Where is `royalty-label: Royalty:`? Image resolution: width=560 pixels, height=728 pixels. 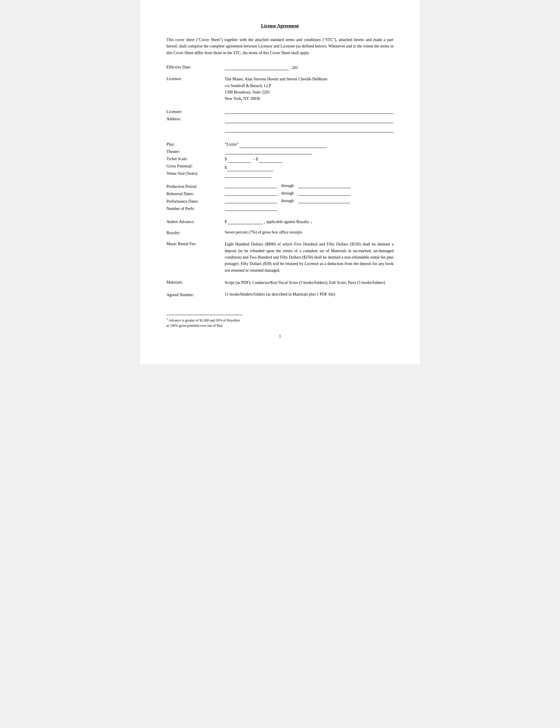
royalty-label: Royalty: is located at coordinates (196, 233).